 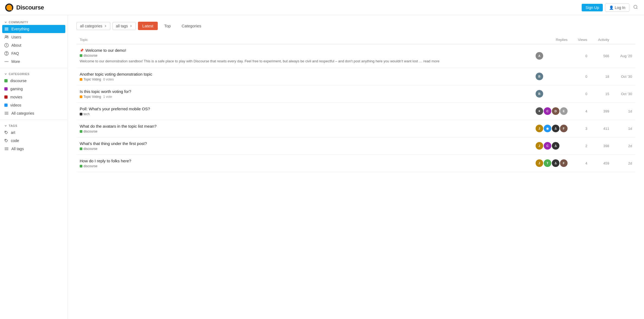 What do you see at coordinates (304, 50) in the screenshot?
I see `topic-title: 📌Welcome to our demo!` at bounding box center [304, 50].